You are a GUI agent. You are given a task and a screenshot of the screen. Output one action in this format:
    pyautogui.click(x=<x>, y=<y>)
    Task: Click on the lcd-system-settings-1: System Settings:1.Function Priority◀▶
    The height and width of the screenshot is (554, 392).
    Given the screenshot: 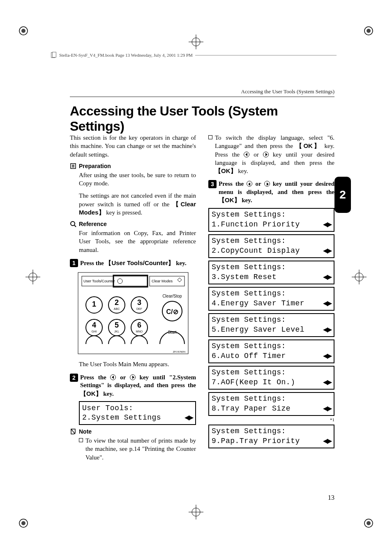 What is the action you would take?
    pyautogui.click(x=271, y=220)
    